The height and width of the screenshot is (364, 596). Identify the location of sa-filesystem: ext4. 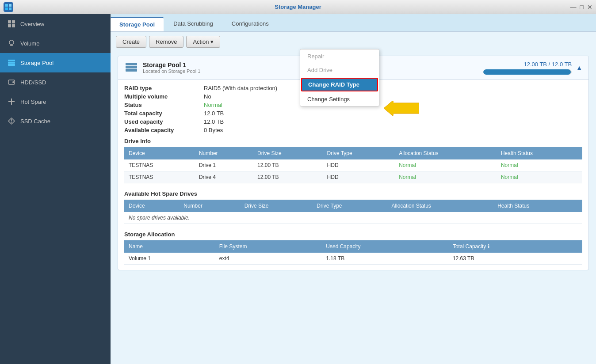
(268, 259).